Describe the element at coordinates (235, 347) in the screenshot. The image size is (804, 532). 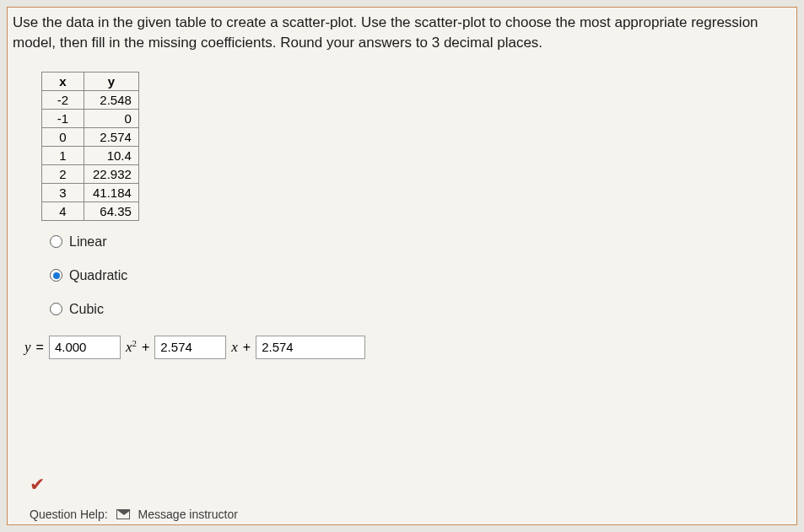
I see `eq-var-x2: x` at that location.